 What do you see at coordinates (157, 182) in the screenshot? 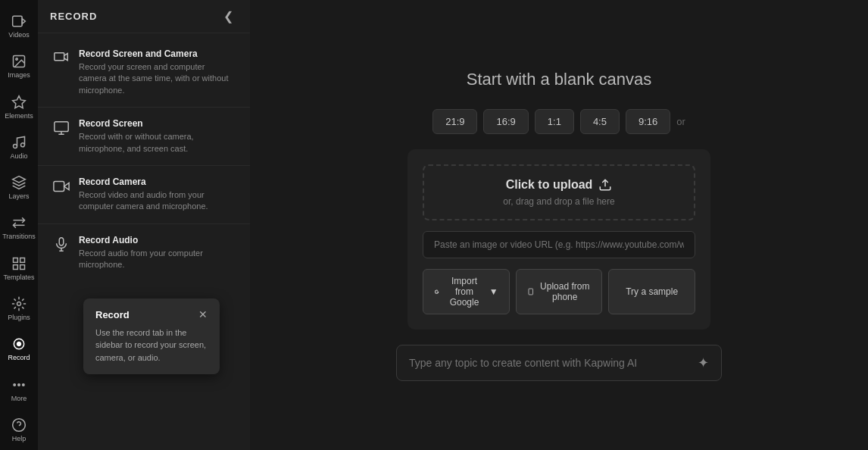
I see `record-item-camera-title: Record Camera` at bounding box center [157, 182].